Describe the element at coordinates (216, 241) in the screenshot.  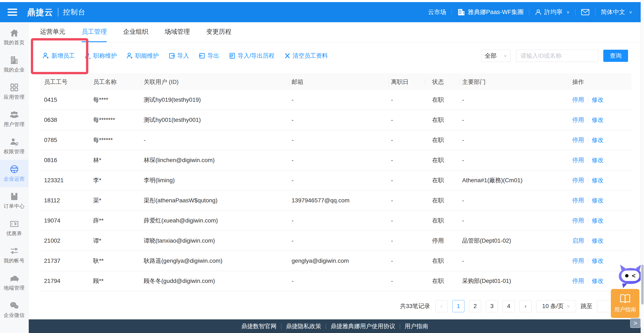
I see `cell-linked_user: 谭晓(tanxiao@digiwin.com)` at that location.